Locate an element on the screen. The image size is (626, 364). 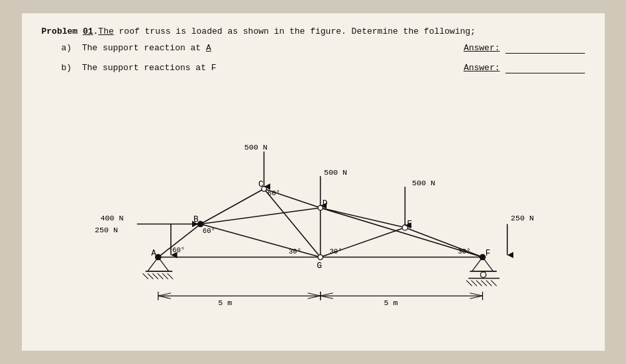
dim-5m-right: 5 m is located at coordinates (391, 303).